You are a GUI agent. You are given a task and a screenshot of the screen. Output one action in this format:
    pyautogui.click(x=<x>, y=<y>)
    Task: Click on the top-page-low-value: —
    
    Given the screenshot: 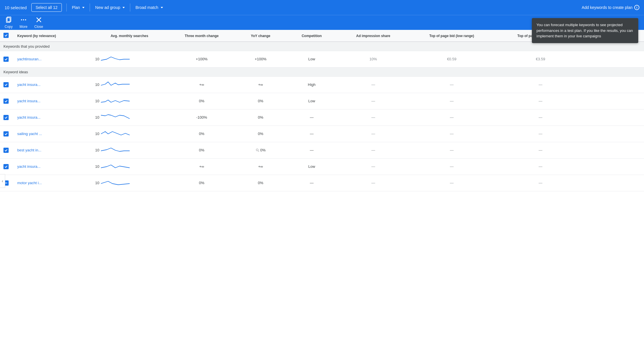 What is the action you would take?
    pyautogui.click(x=452, y=117)
    